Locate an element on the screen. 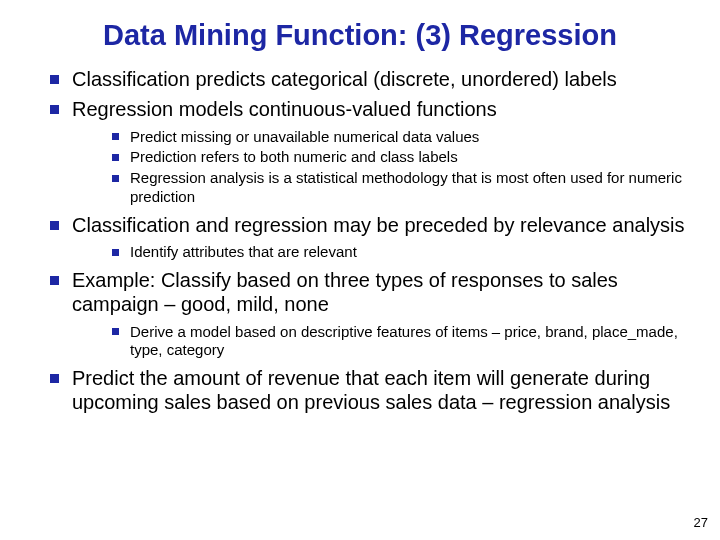 The image size is (720, 540). sub-list: Identify attributes that are relevant is located at coordinates (380, 252).